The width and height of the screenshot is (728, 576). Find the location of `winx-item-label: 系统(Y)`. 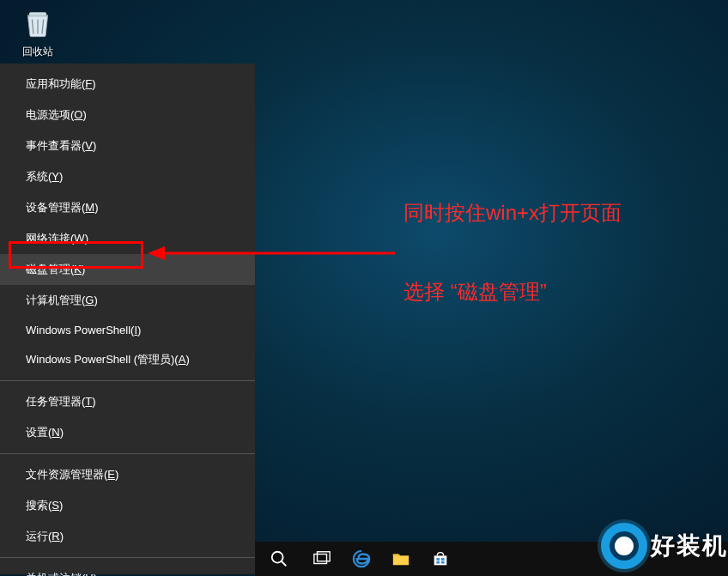

winx-item-label: 系统(Y) is located at coordinates (45, 177).